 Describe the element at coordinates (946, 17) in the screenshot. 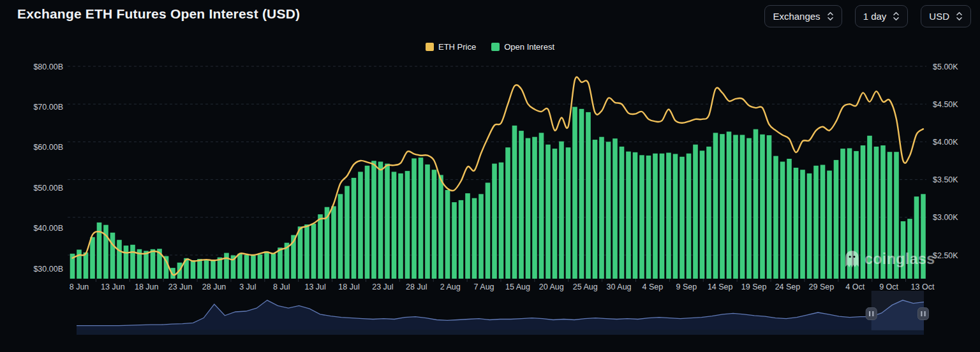

I see `select-usd: USD` at that location.